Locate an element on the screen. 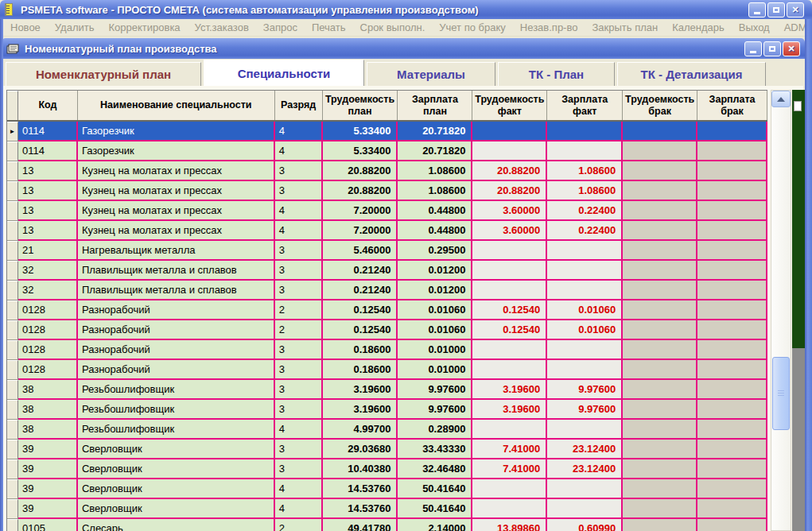 The height and width of the screenshot is (531, 812). cell-salary_fact is located at coordinates (585, 291).